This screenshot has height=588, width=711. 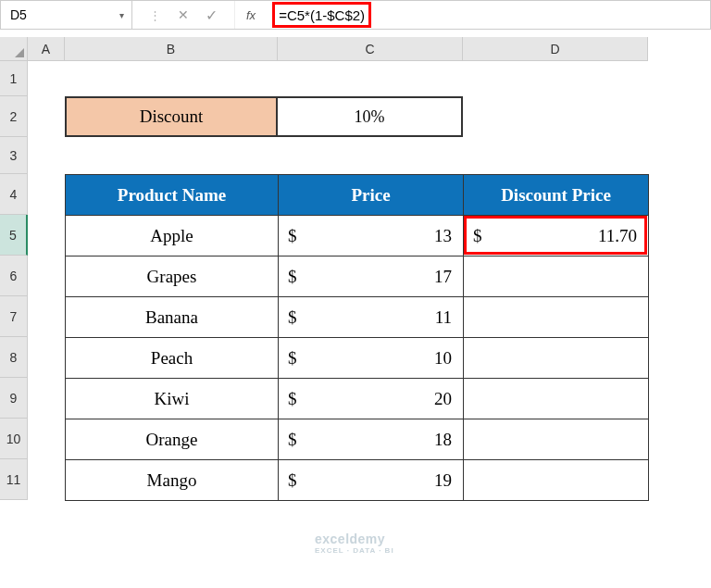 What do you see at coordinates (555, 236) in the screenshot?
I see `discount-price-value: 11.70` at bounding box center [555, 236].